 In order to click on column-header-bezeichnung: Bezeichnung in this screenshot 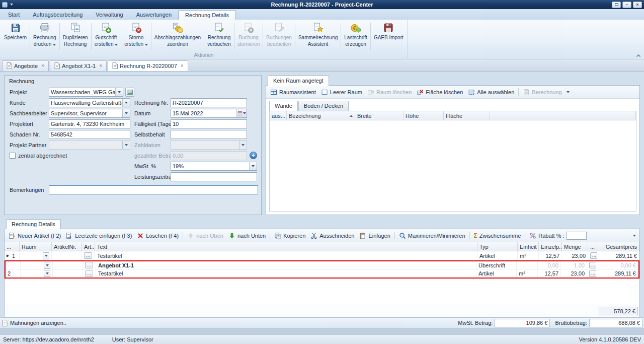, I will do `click(321, 116)`.